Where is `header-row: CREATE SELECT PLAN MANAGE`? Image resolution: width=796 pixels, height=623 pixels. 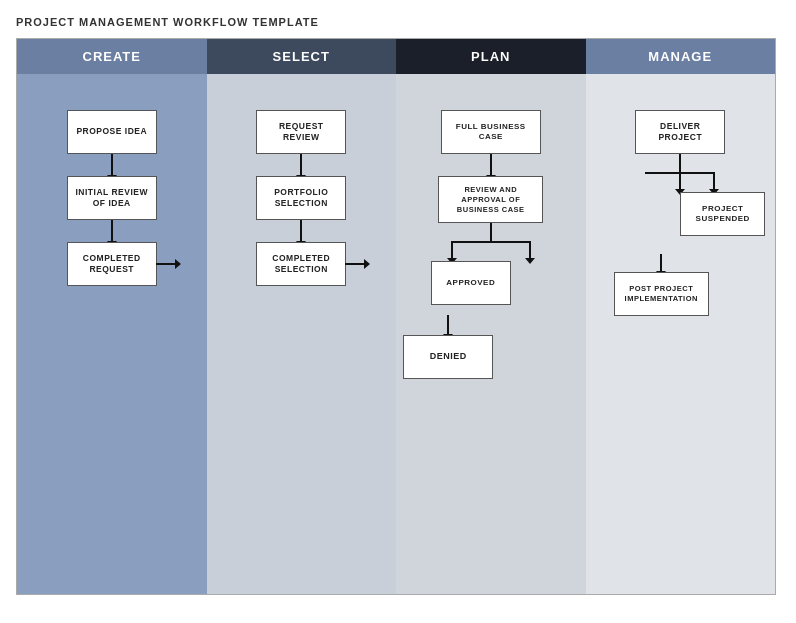 header-row: CREATE SELECT PLAN MANAGE is located at coordinates (396, 56).